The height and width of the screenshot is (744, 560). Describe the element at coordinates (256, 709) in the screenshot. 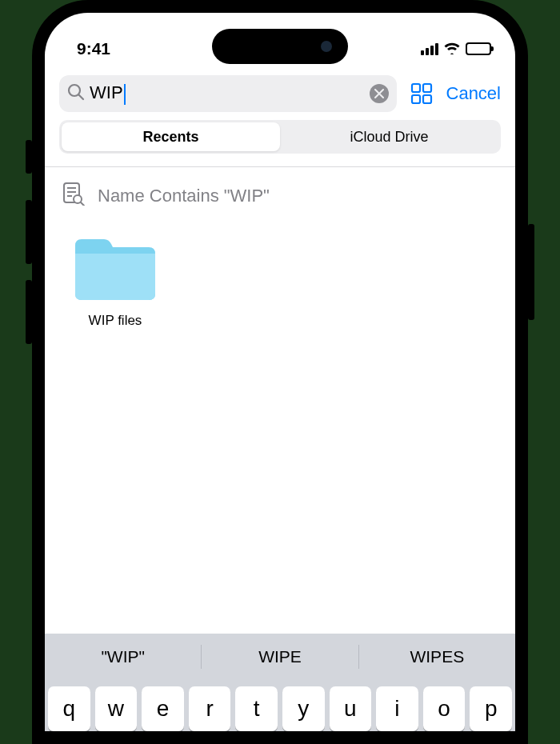

I see `key-t: t` at that location.